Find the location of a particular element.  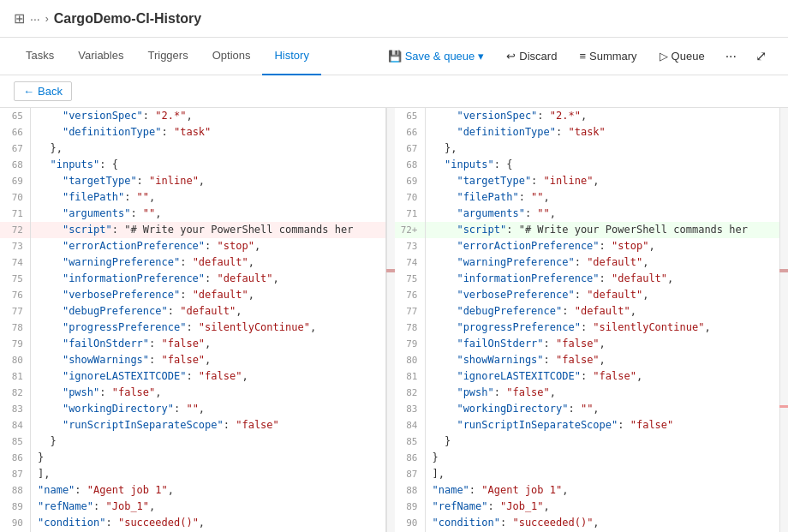

line-number: 82 is located at coordinates (15, 392).